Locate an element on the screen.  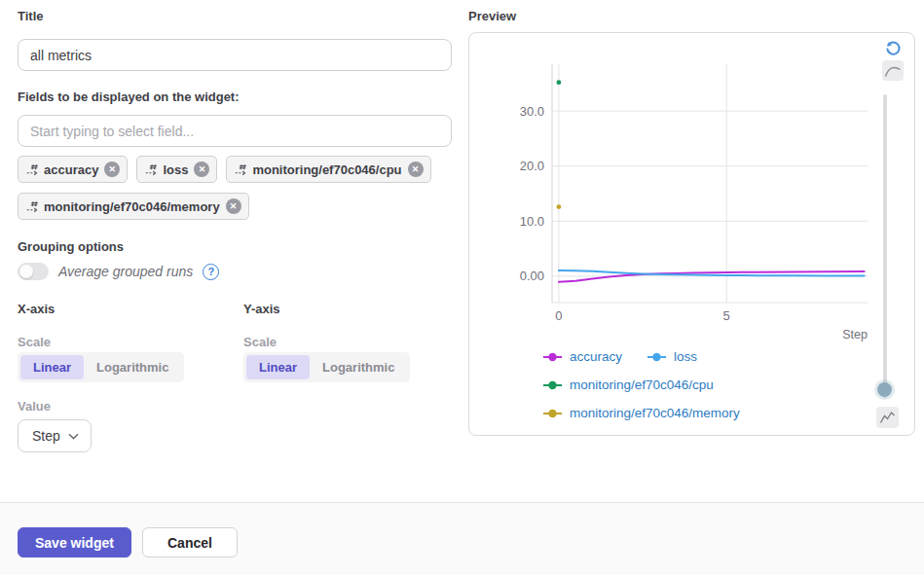
toggle-knob is located at coordinates (26, 271).